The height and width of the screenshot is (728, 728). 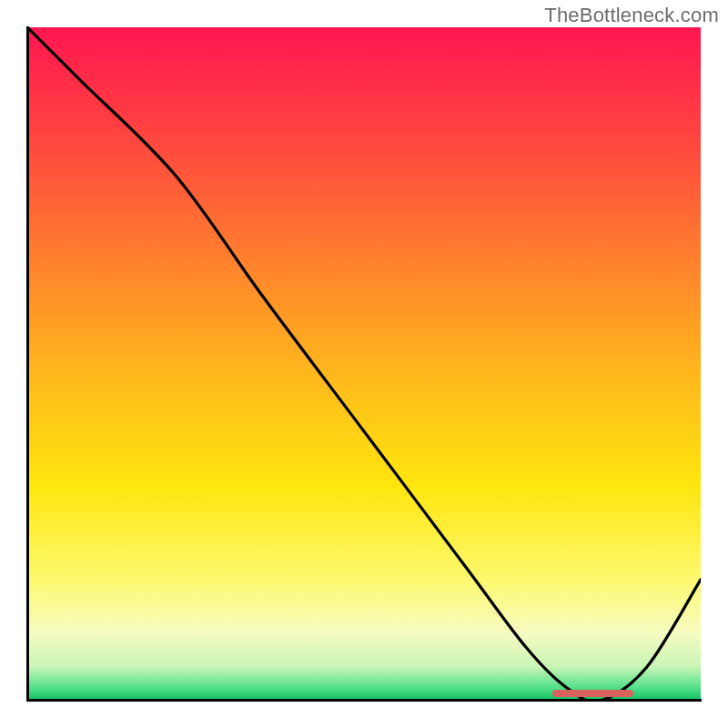 What do you see at coordinates (593, 693) in the screenshot?
I see `optimal-range-marker` at bounding box center [593, 693].